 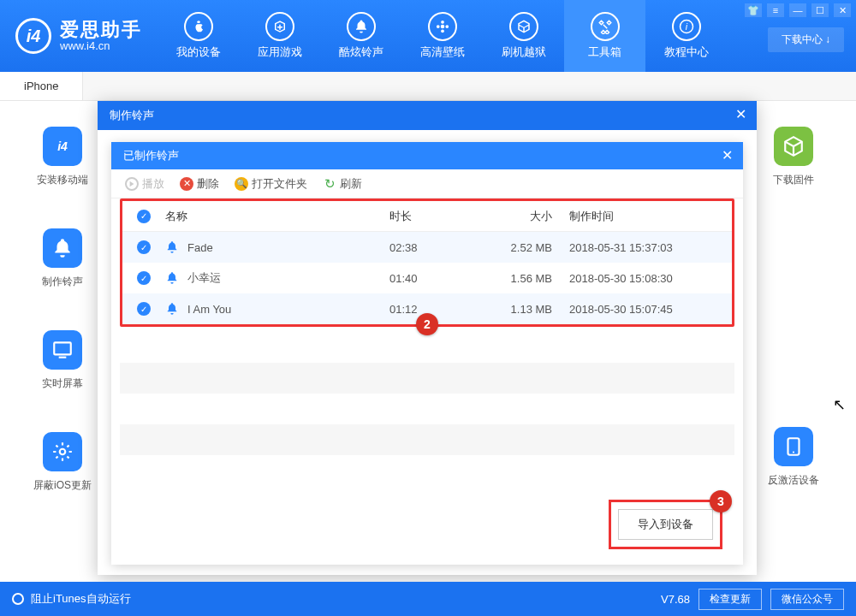 I want to click on skin-button: 👕, so click(x=753, y=10).